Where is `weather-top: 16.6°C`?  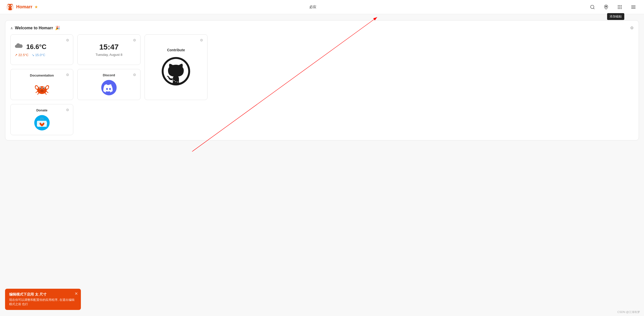 weather-top: 16.6°C is located at coordinates (42, 47).